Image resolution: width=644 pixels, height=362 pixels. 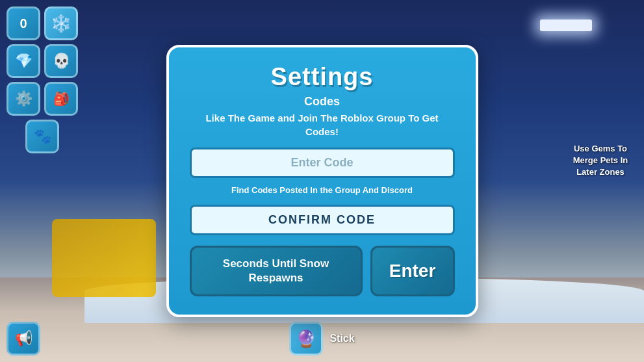 I want to click on modal-subtitle: Codes, so click(x=322, y=101).